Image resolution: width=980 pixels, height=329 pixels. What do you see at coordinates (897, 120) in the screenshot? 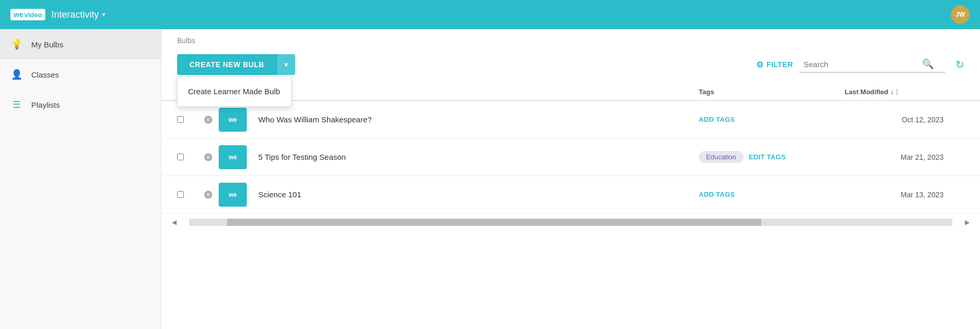
I see `row-date-1: Oct 12, 2023` at bounding box center [897, 120].